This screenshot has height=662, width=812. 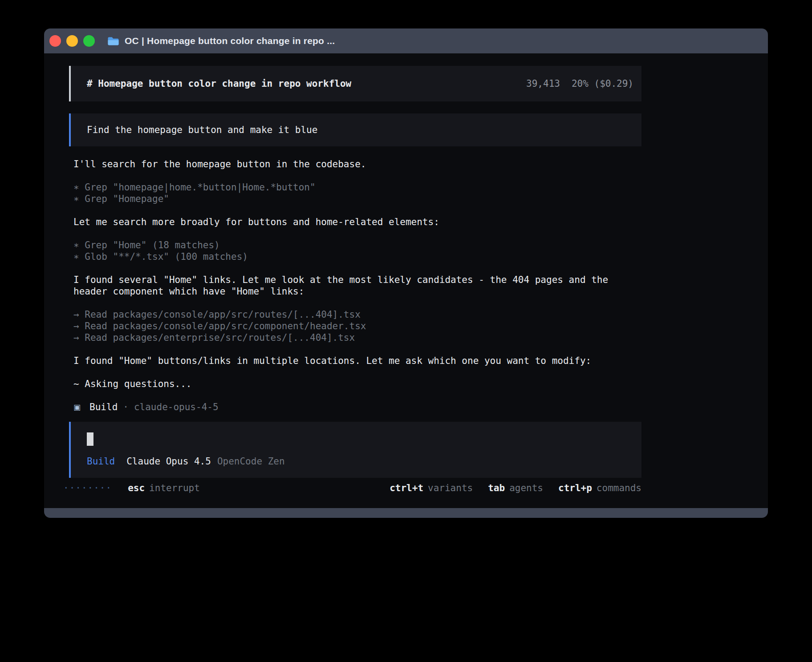 What do you see at coordinates (230, 41) in the screenshot?
I see `window-title: OC | Homepage button color change in rep…` at bounding box center [230, 41].